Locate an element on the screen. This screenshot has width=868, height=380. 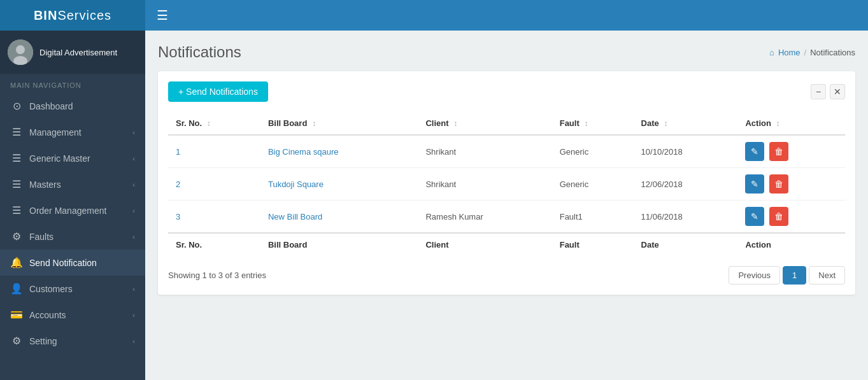
breadcrumb: ⌂ Home / Notifications is located at coordinates (813, 52).